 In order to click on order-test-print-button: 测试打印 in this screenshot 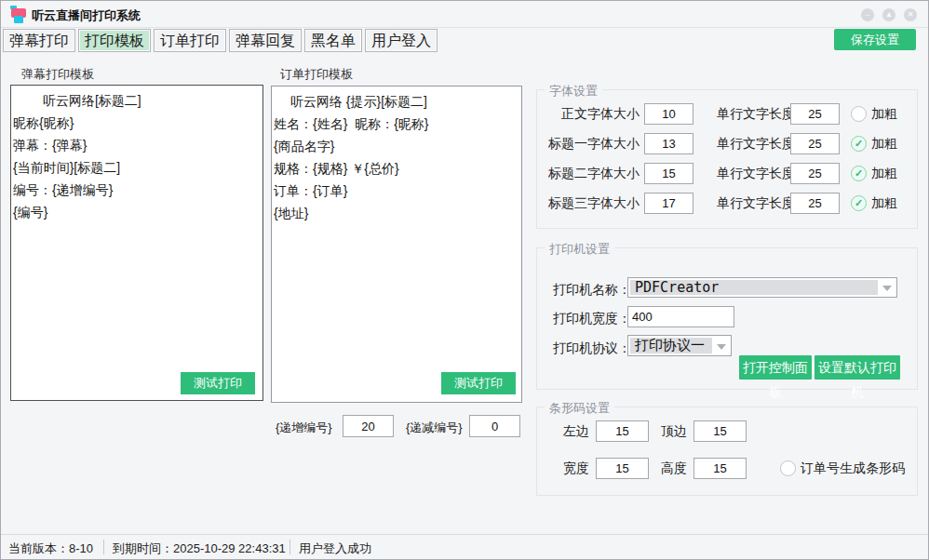, I will do `click(478, 383)`.